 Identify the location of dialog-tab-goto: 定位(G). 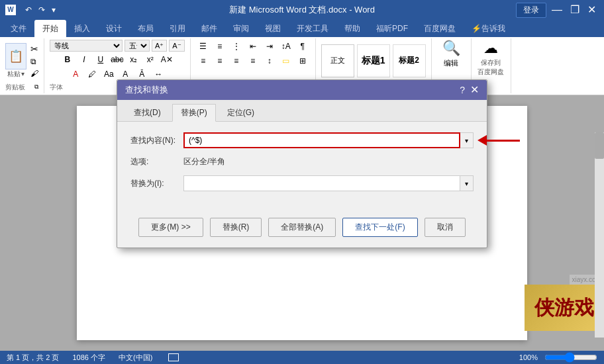
(241, 113).